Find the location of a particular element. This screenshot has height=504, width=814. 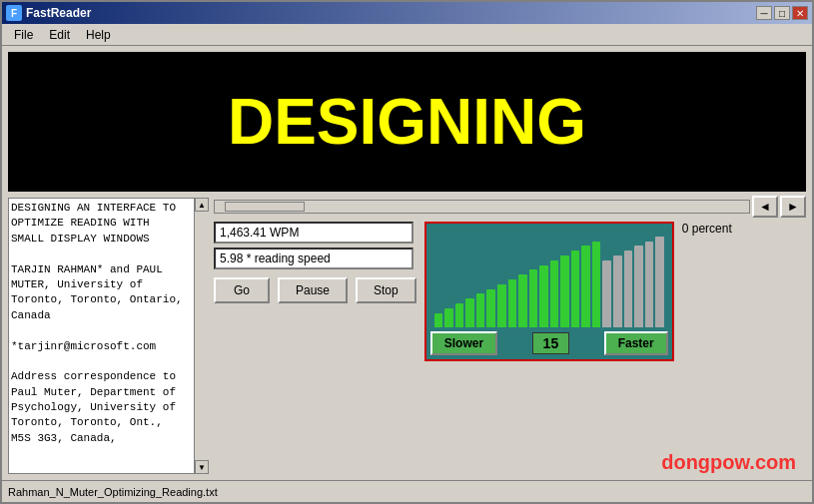

current-word: DESIGNING is located at coordinates (407, 122).